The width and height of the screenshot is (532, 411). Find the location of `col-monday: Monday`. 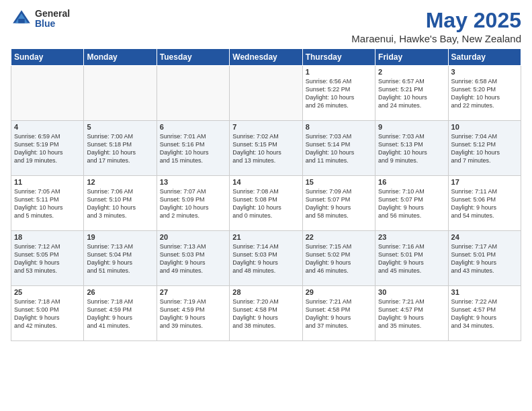

col-monday: Monday is located at coordinates (120, 58).